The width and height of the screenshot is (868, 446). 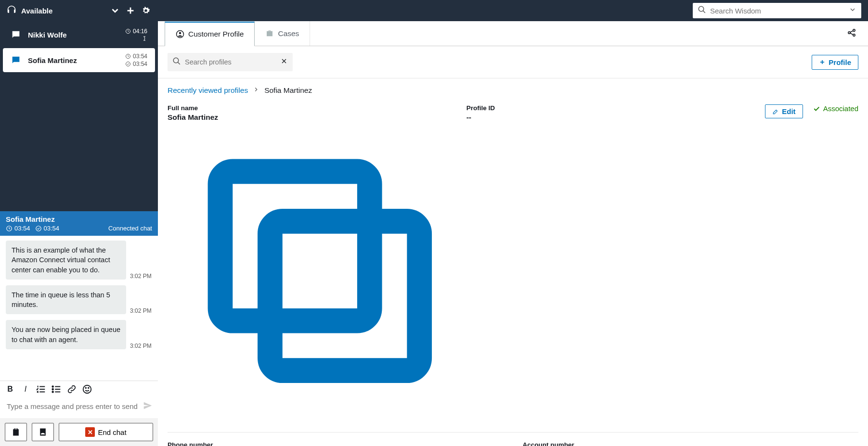 I want to click on send-button, so click(x=148, y=407).